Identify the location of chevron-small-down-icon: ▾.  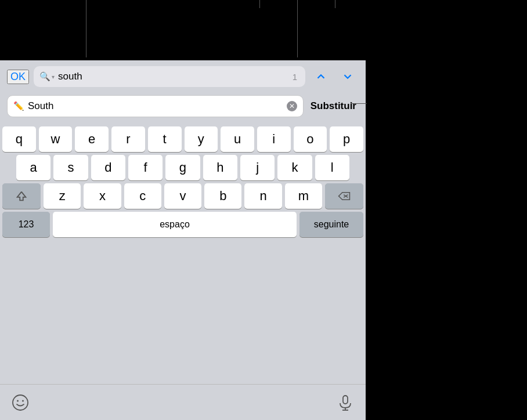
(53, 77).